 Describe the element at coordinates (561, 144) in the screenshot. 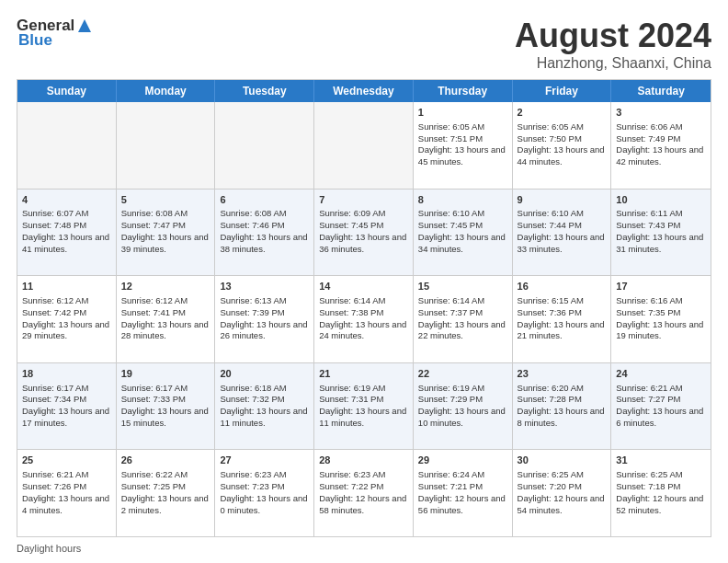

I see `day-content: Sunrise: 6:05 AM Sunset: 7:50 PM Dayligh…` at that location.